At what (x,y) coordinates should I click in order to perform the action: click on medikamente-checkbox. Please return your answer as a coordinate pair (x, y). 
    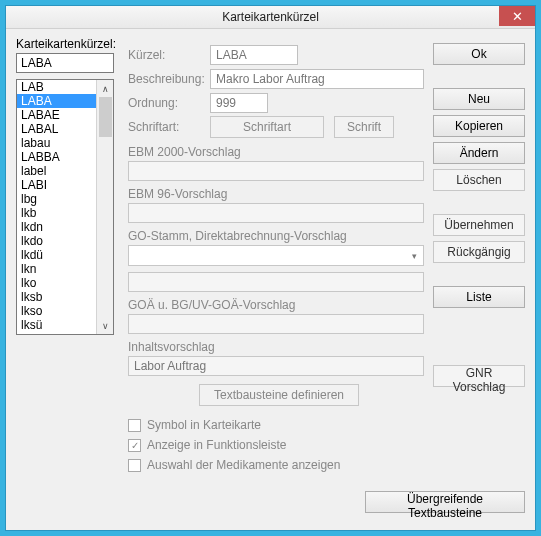
    Looking at the image, I should click on (134, 466).